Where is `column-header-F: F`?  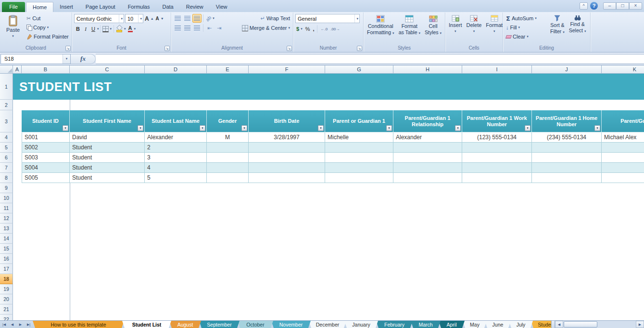 column-header-F: F is located at coordinates (287, 69).